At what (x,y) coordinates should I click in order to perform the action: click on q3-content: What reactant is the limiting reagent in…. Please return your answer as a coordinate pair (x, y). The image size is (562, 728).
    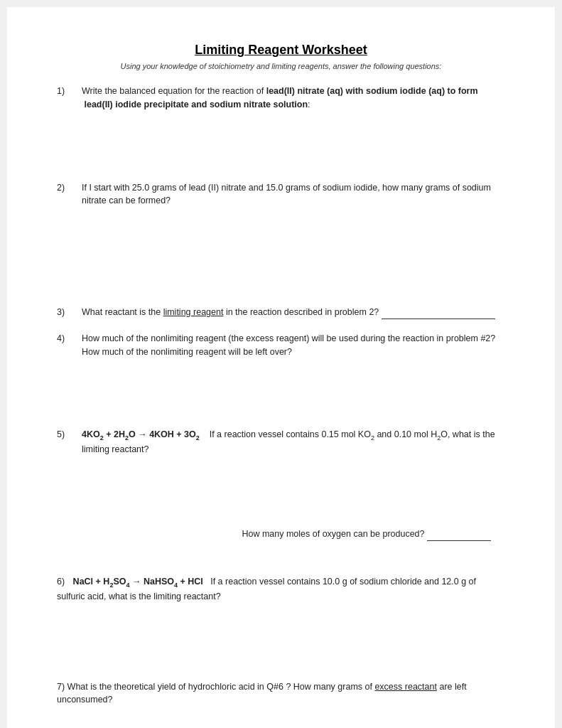
    Looking at the image, I should click on (293, 313).